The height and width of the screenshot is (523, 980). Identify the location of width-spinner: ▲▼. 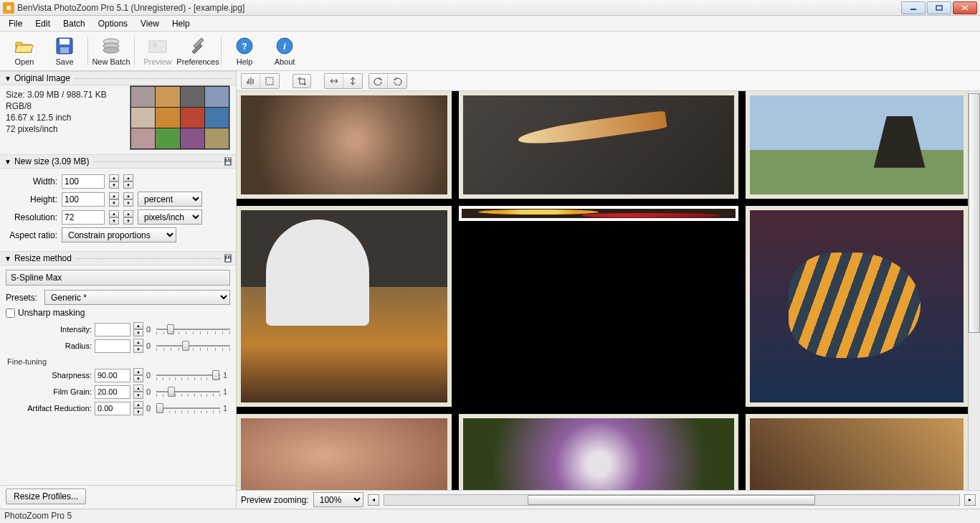
(114, 182).